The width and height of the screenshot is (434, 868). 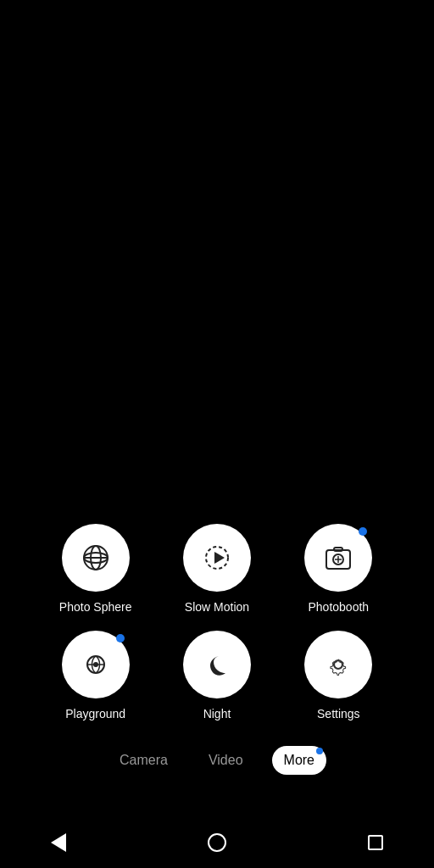 I want to click on mode-circle-night, so click(x=217, y=665).